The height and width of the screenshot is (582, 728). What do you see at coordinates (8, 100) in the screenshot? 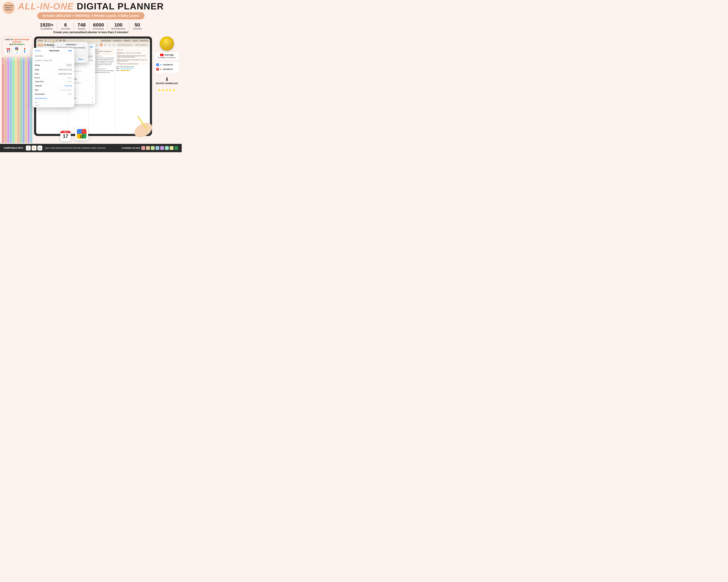
I see `month-strip-mar: MAR` at bounding box center [8, 100].